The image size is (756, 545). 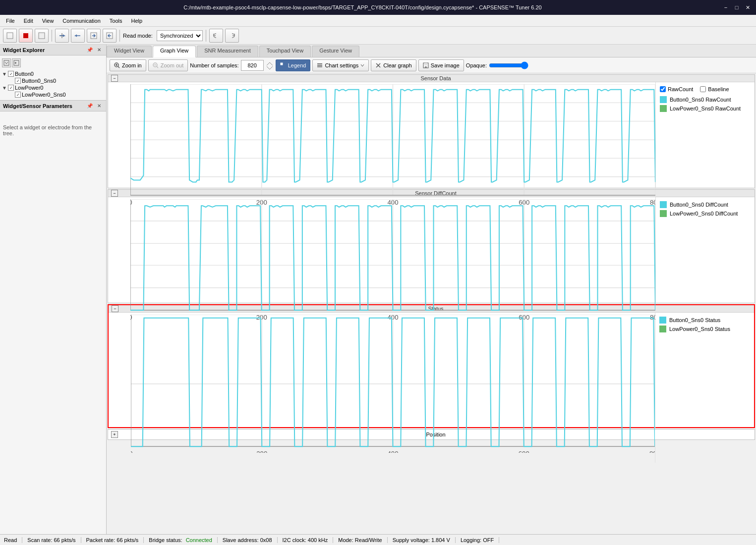 What do you see at coordinates (113, 540) in the screenshot?
I see `status-packet-rate: Packet rate: 66 pkts/s` at bounding box center [113, 540].